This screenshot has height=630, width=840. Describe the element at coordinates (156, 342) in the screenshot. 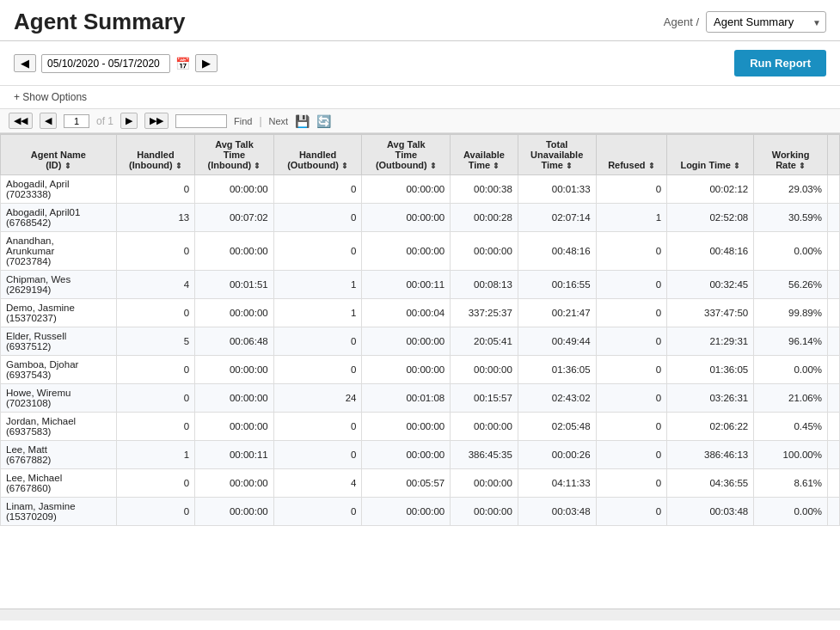

I see `cell-handled_inbound: 5` at that location.